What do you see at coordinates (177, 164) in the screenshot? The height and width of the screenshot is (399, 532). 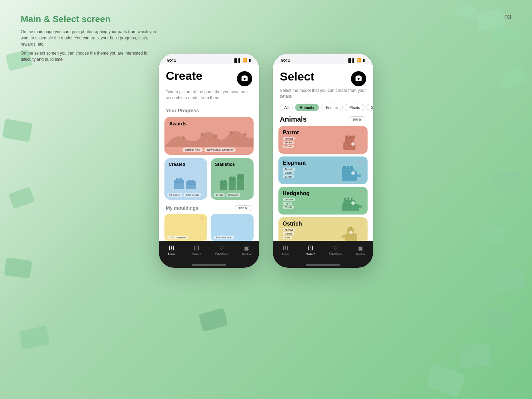 I see `created-label: Created` at bounding box center [177, 164].